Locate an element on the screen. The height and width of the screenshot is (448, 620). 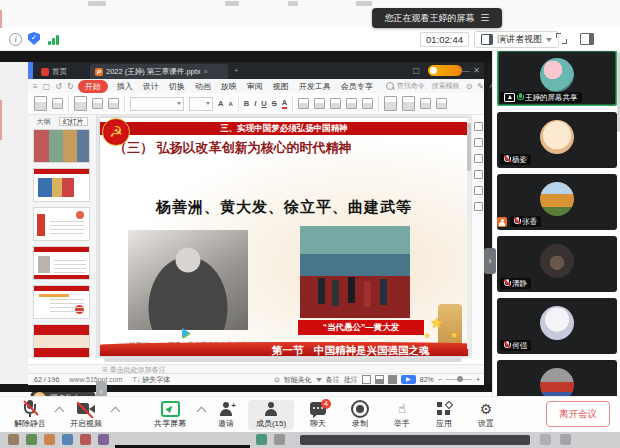
status-notes-button: 备注 is located at coordinates (333, 380).